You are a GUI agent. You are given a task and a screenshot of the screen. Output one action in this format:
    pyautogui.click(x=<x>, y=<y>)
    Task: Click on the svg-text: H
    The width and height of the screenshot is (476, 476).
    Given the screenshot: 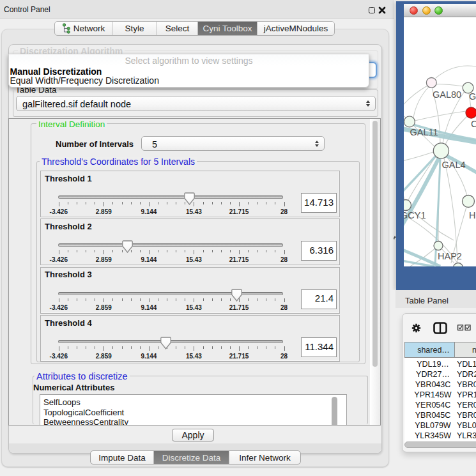 What is the action you would take?
    pyautogui.click(x=472, y=215)
    